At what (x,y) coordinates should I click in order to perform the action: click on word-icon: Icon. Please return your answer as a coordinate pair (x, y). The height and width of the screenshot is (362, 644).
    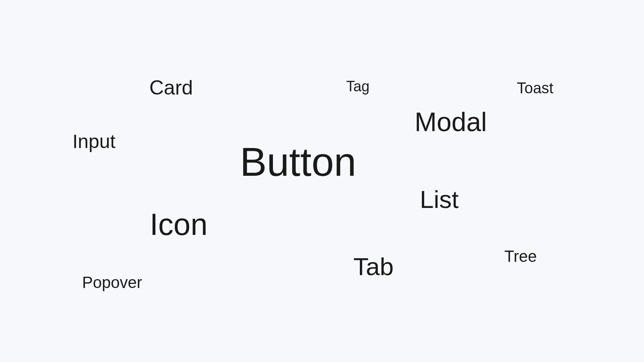
    Looking at the image, I should click on (179, 224).